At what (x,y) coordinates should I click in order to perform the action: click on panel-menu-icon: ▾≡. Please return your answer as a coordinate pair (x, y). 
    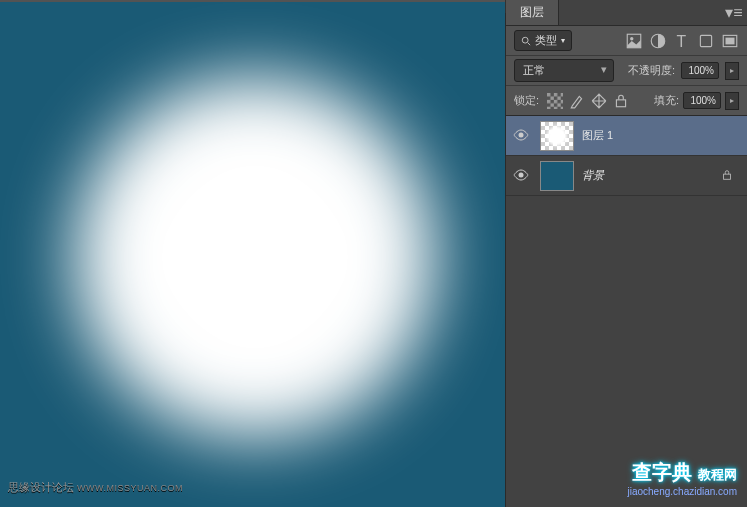
    Looking at the image, I should click on (734, 13).